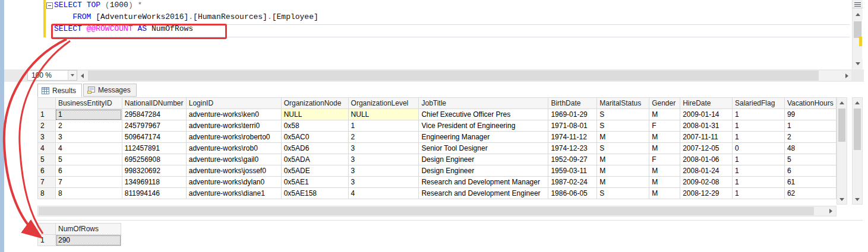  I want to click on column-header: NumOfRows, so click(89, 229).